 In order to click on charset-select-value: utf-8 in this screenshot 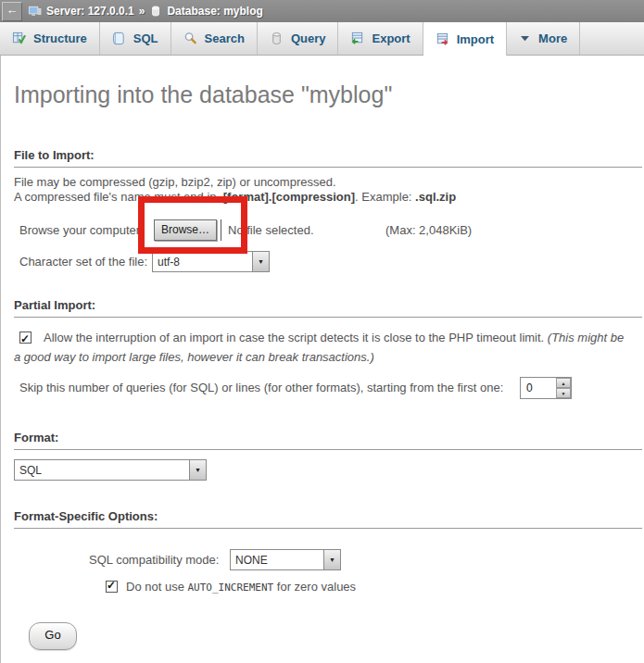, I will do `click(202, 261)`.